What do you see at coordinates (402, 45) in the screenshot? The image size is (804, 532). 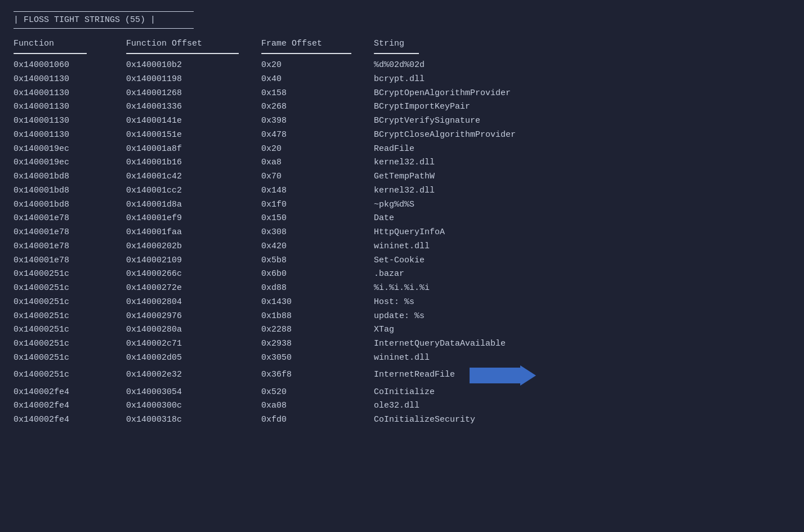 I see `table-header: Function Function Offset Frame Offset St…` at bounding box center [402, 45].